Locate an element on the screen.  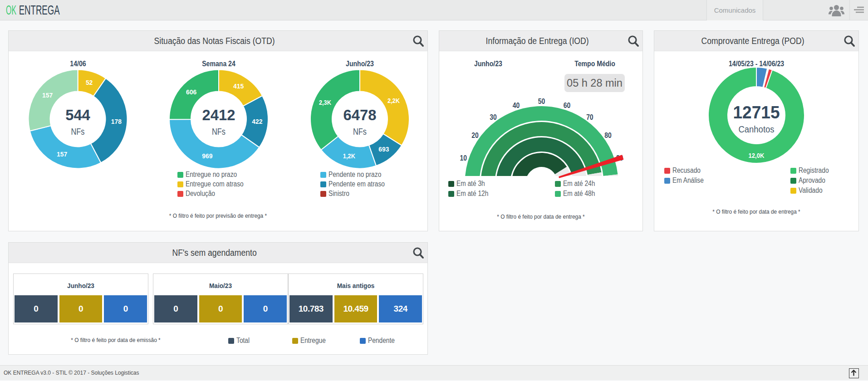
svg-text: 40 is located at coordinates (516, 105).